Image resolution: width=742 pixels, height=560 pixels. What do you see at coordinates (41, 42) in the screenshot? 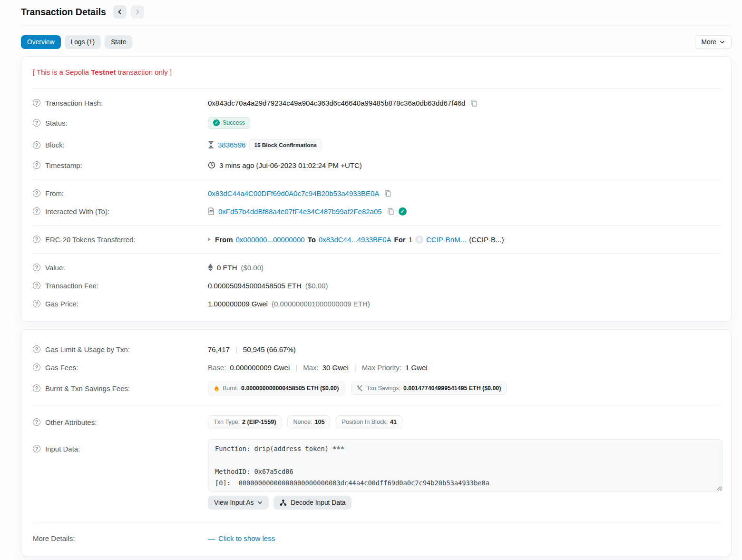
I see `tab-overview: Overview` at bounding box center [41, 42].